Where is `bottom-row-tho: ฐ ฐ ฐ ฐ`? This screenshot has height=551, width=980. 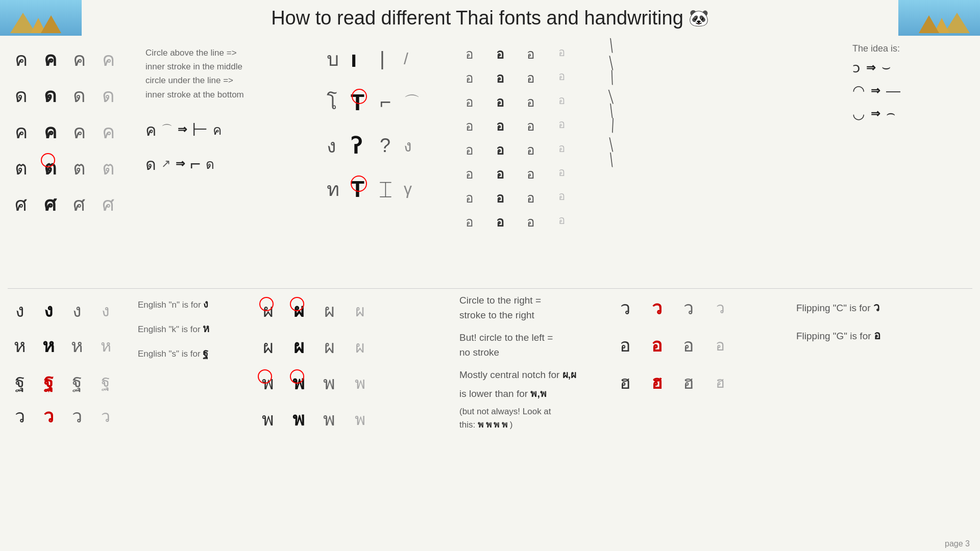
bottom-row-tho: ฐ ฐ ฐ ฐ is located at coordinates (71, 381).